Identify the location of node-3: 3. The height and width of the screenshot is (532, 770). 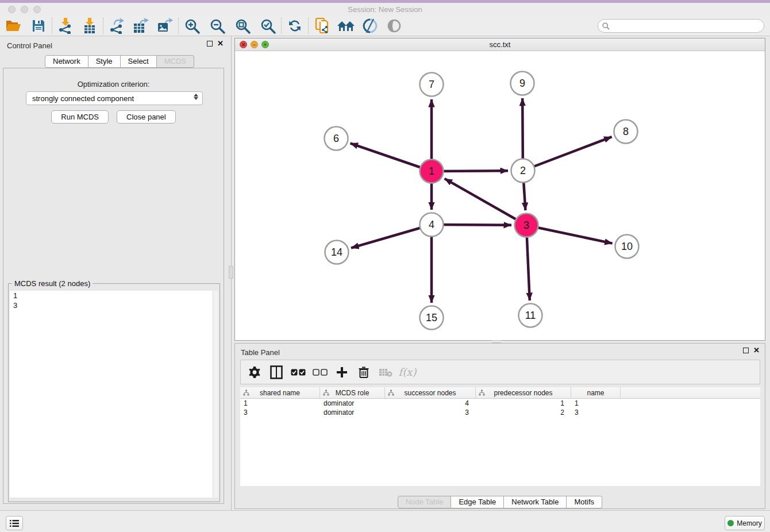
(526, 225).